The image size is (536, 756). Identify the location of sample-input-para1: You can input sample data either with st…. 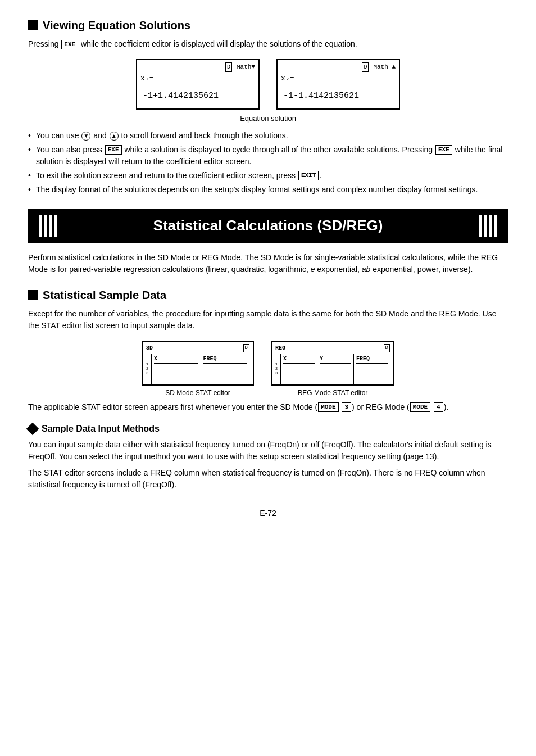
(268, 451).